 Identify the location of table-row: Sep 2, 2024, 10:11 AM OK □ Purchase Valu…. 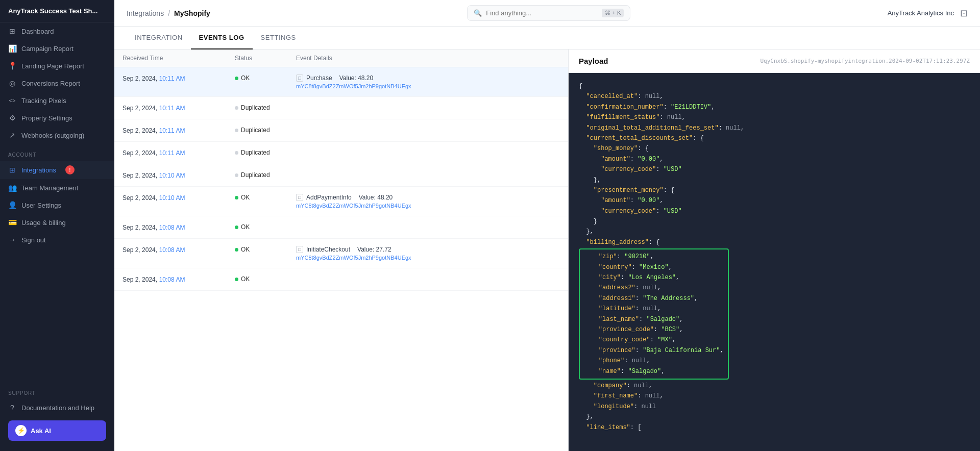
(341, 82).